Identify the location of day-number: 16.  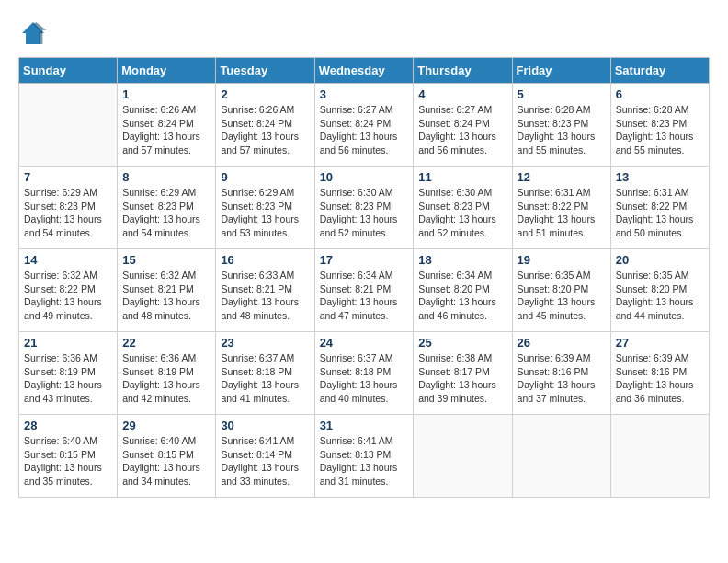
(265, 259).